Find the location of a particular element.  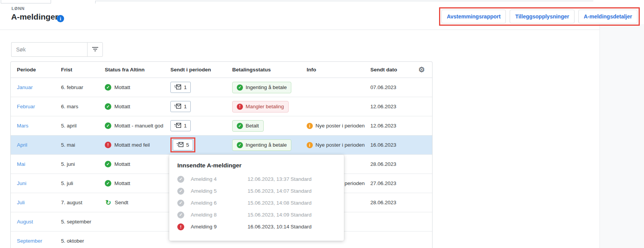

frist-cell: 6. mars is located at coordinates (83, 107).